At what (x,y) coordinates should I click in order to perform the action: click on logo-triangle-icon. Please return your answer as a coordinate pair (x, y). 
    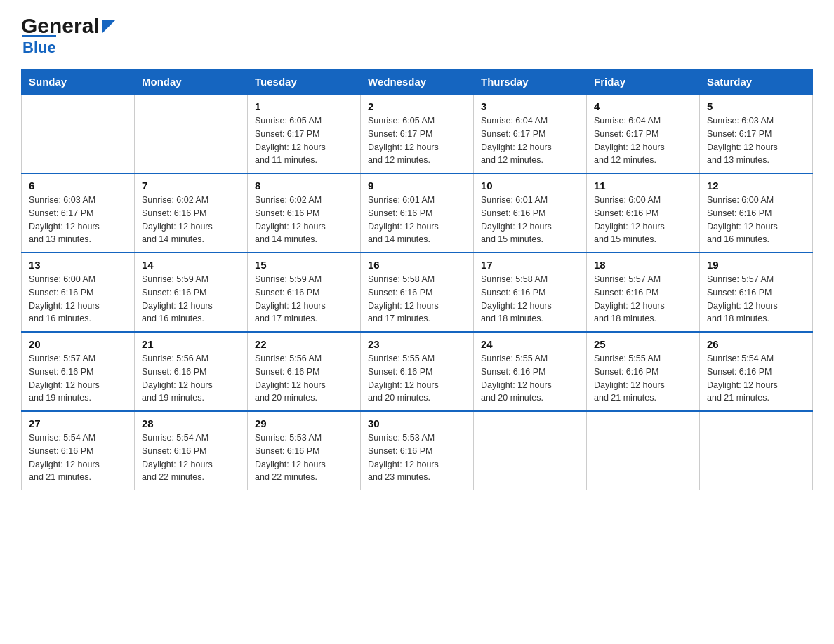
    Looking at the image, I should click on (109, 27).